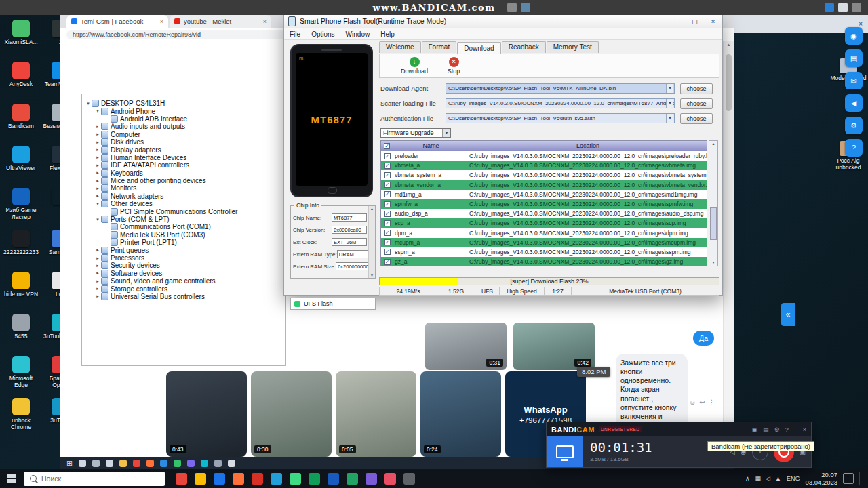 Image resolution: width=868 pixels, height=488 pixels. I want to click on tray-icon: ◁, so click(768, 479).